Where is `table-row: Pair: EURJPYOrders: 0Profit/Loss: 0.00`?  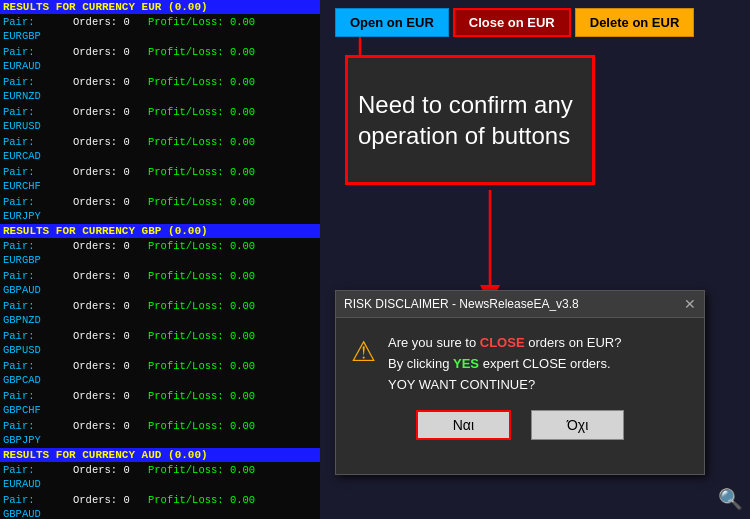
table-row: Pair: EURJPYOrders: 0Profit/Loss: 0.00 is located at coordinates (160, 209).